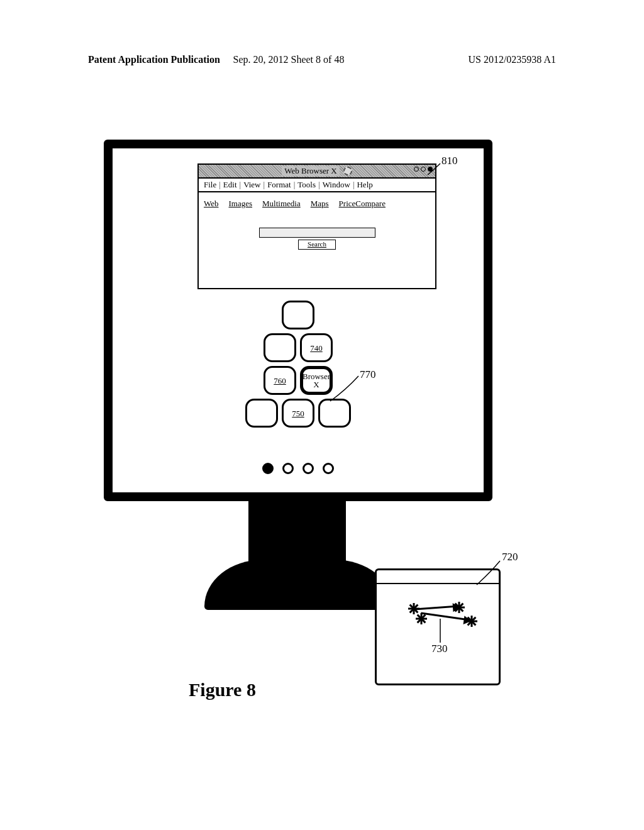 The height and width of the screenshot is (830, 644). I want to click on tab-maps: Maps, so click(319, 204).